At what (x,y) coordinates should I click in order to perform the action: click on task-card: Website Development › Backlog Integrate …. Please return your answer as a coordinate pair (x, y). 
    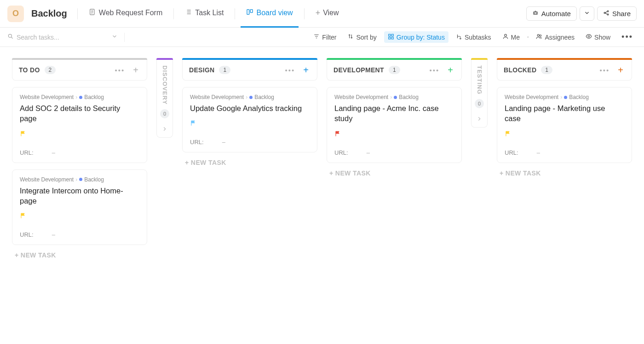
    Looking at the image, I should click on (80, 207).